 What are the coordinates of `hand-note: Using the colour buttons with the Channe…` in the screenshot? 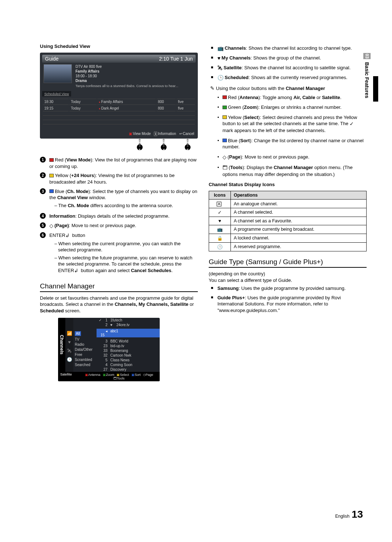 It's located at (288, 89).